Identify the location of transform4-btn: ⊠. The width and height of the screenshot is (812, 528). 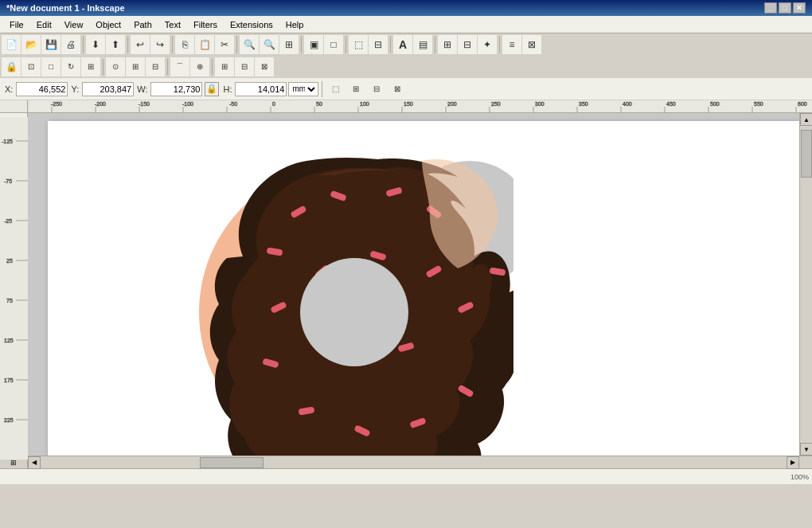
(397, 89).